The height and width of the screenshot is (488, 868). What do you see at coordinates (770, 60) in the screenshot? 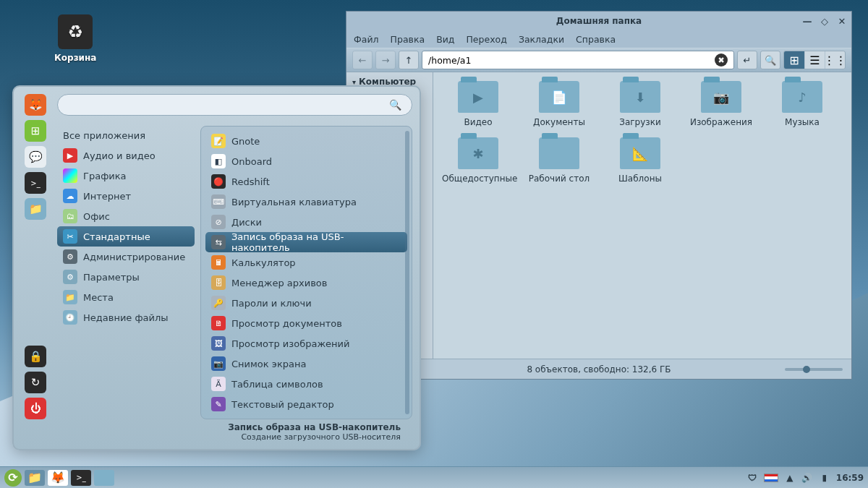
I see `search-button: 🔍` at bounding box center [770, 60].